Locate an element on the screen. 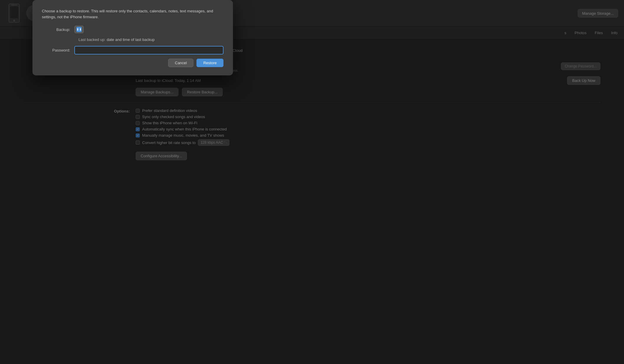  modal-restore-button: Restore is located at coordinates (210, 63).